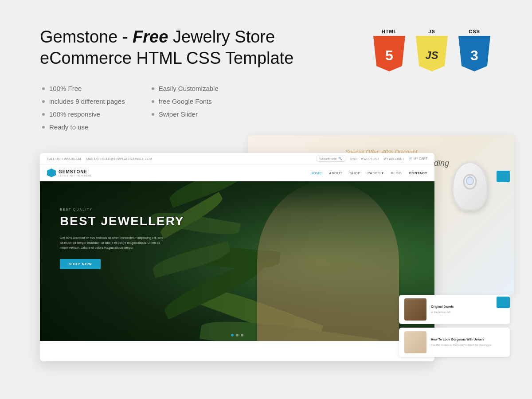 The height and width of the screenshot is (399, 532). I want to click on website-logo: GEMSTONE LET'S START FROM HERE, so click(69, 173).